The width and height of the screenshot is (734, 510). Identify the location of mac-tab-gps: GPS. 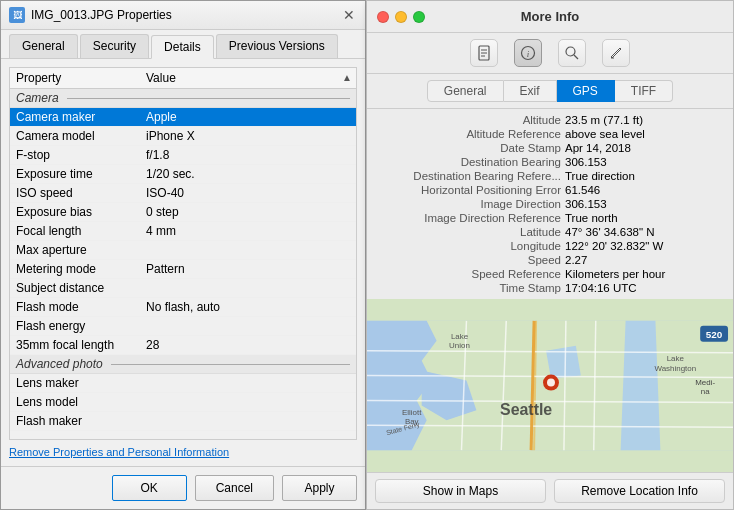
(586, 91).